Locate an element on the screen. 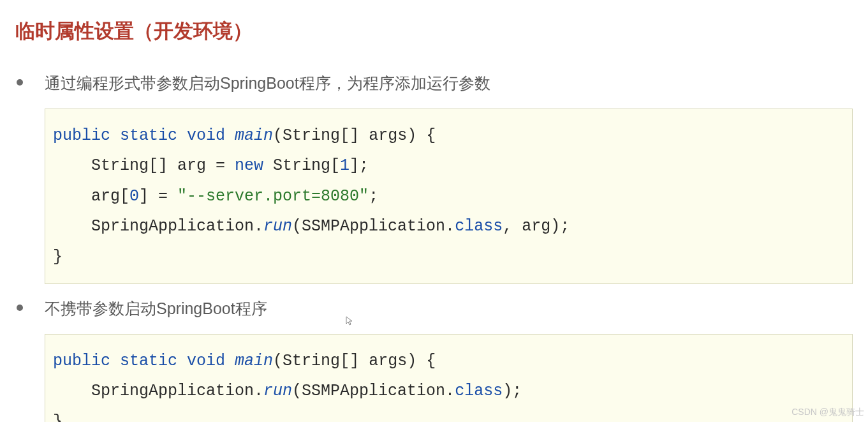 The width and height of the screenshot is (868, 422). page-title: 临时属性设置（开发环境） is located at coordinates (434, 31).